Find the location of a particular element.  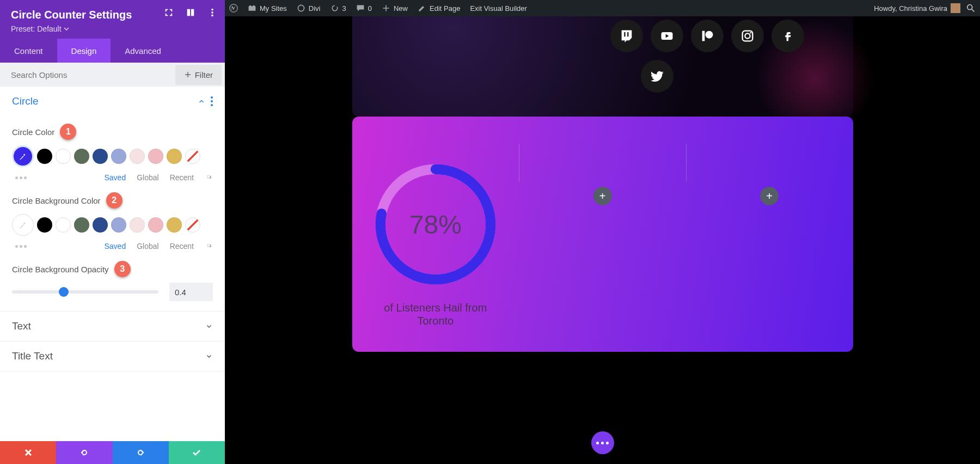

subtab-saved: Saved is located at coordinates (115, 178).